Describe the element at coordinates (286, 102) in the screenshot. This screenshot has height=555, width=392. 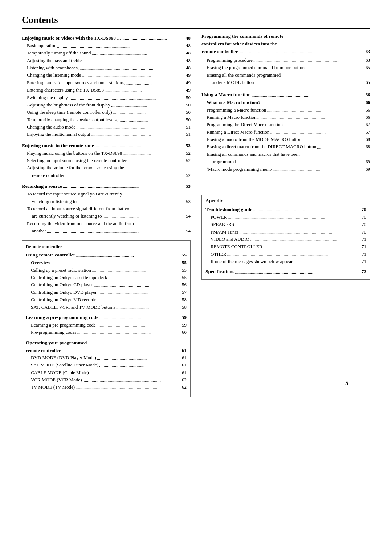
I see `toc-entry: What is a Macro function?...............…` at that location.